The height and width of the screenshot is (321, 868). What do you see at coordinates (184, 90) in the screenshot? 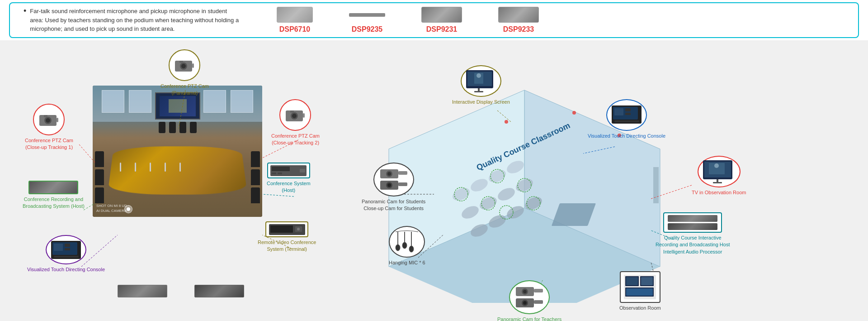
I see `conf-ptz-panorama-label: Conference PTZ Cam(Panorama)` at bounding box center [184, 90].